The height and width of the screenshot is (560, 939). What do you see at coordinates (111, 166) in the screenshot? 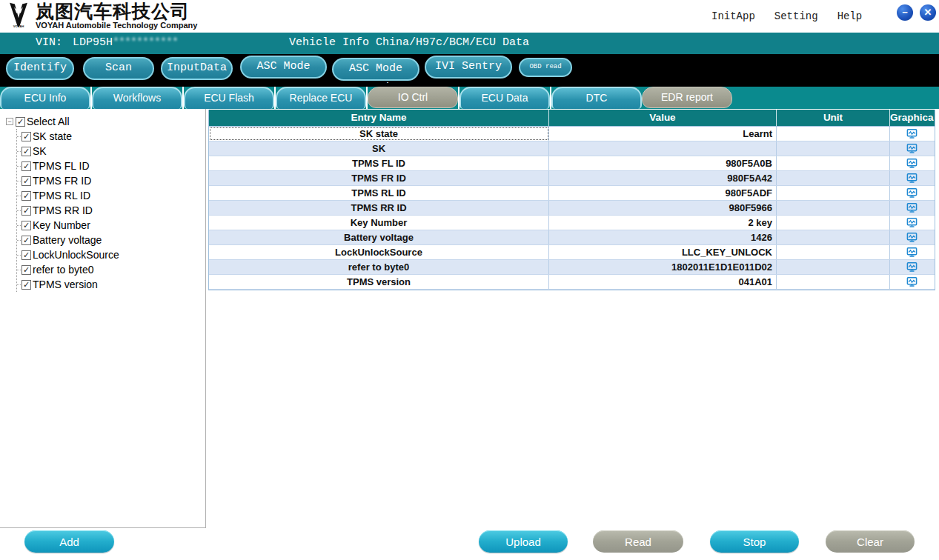
I see `tree-item-tpms-fl-id: ✓TPMS FL ID` at bounding box center [111, 166].